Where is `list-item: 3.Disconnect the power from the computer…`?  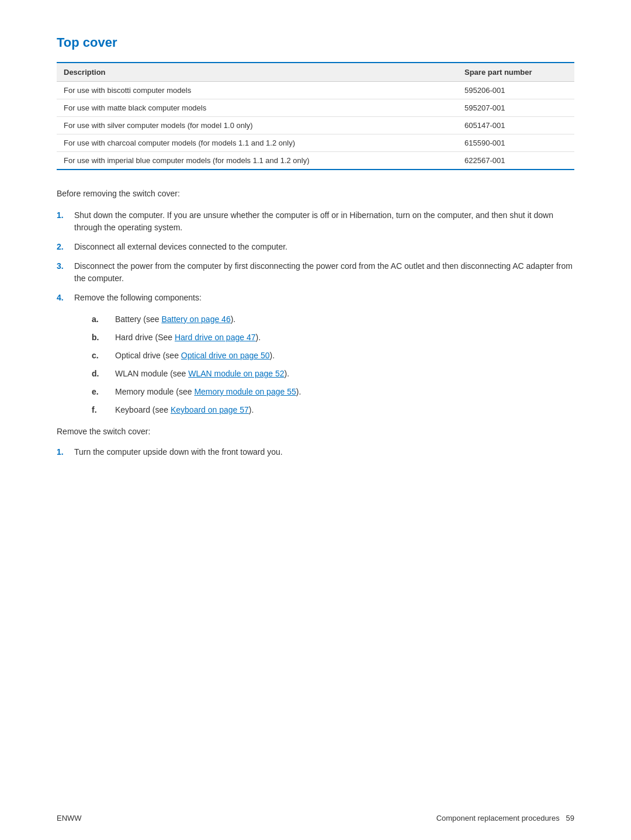 list-item: 3.Disconnect the power from the computer… is located at coordinates (316, 272).